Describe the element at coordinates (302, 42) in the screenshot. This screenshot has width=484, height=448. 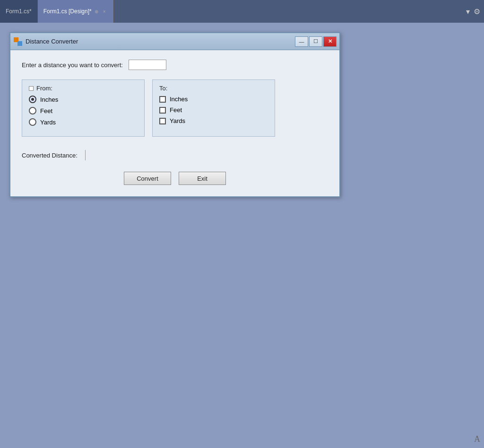
I see `win-minimize-button: —` at that location.